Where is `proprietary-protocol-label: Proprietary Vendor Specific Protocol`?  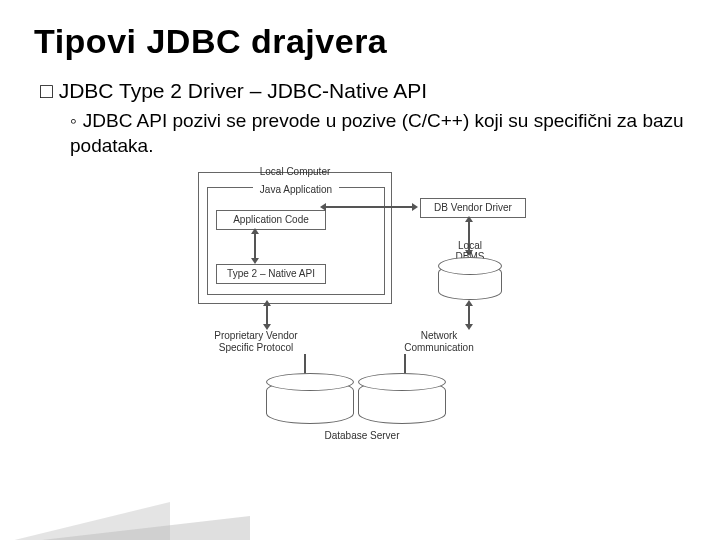
proprietary-protocol-label: Proprietary Vendor Specific Protocol is located at coordinates (256, 342).